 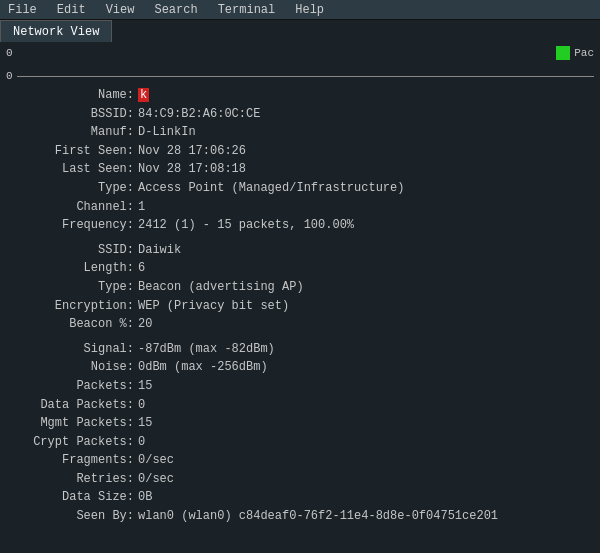 What do you see at coordinates (73, 324) in the screenshot?
I see `label-beacon: Beacon %:` at bounding box center [73, 324].